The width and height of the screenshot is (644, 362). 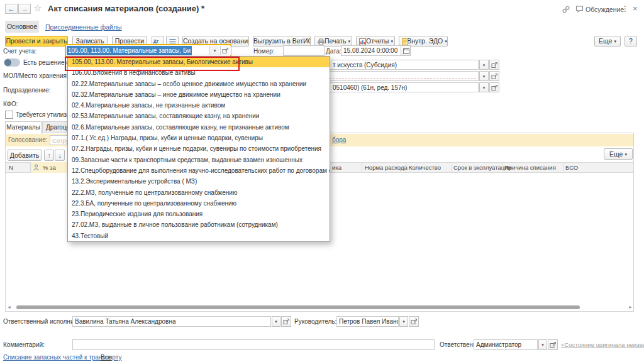 I want to click on manager-label: Руководитель:, so click(x=316, y=322).